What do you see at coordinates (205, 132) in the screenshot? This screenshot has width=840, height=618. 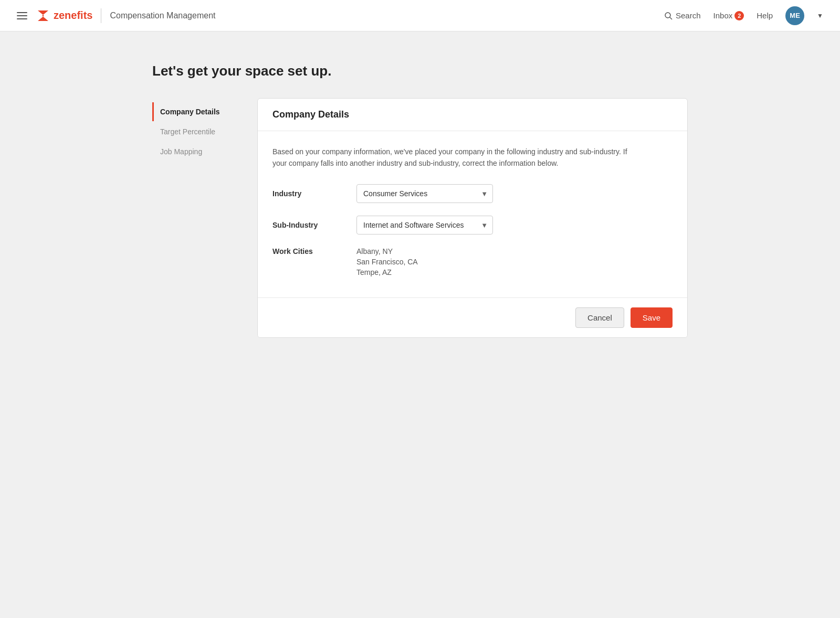 I see `sidebar-item-target-percentile: Target Percentile` at bounding box center [205, 132].